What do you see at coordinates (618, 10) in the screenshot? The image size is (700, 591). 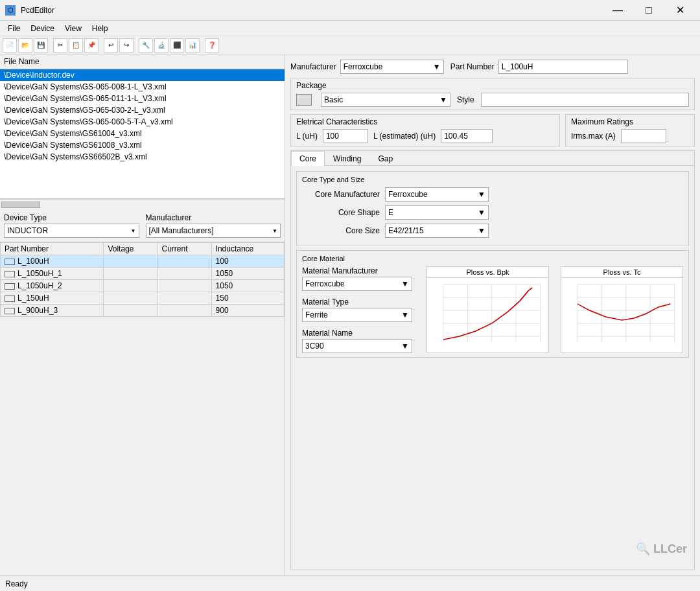 I see `minimize-button: —` at bounding box center [618, 10].